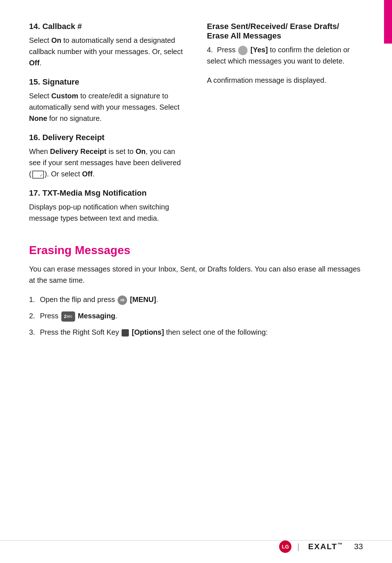  I want to click on right-column: Erase Sent/Received/ Erase Drafts/ Erase…, so click(285, 127).